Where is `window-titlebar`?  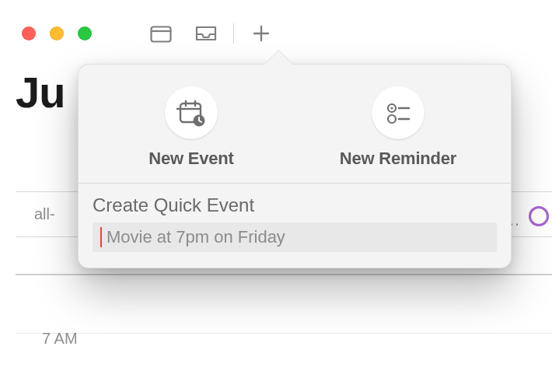
window-titlebar is located at coordinates (276, 23).